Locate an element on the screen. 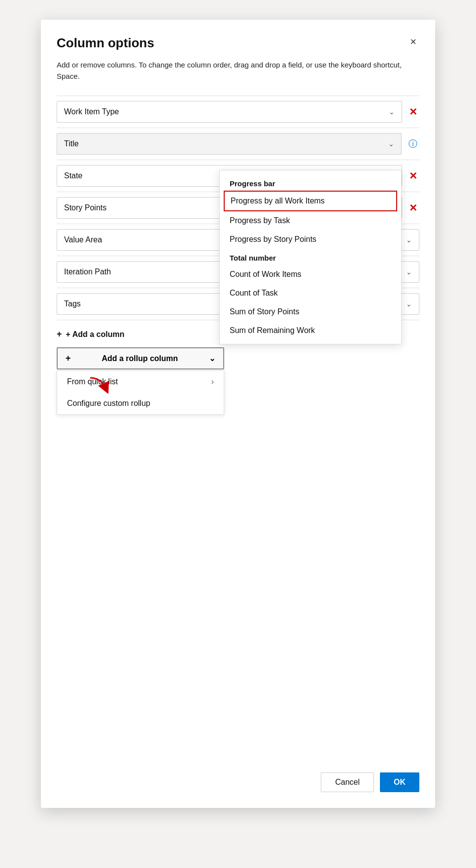 Image resolution: width=476 pixels, height=868 pixels. dialog-title: Column options is located at coordinates (105, 43).